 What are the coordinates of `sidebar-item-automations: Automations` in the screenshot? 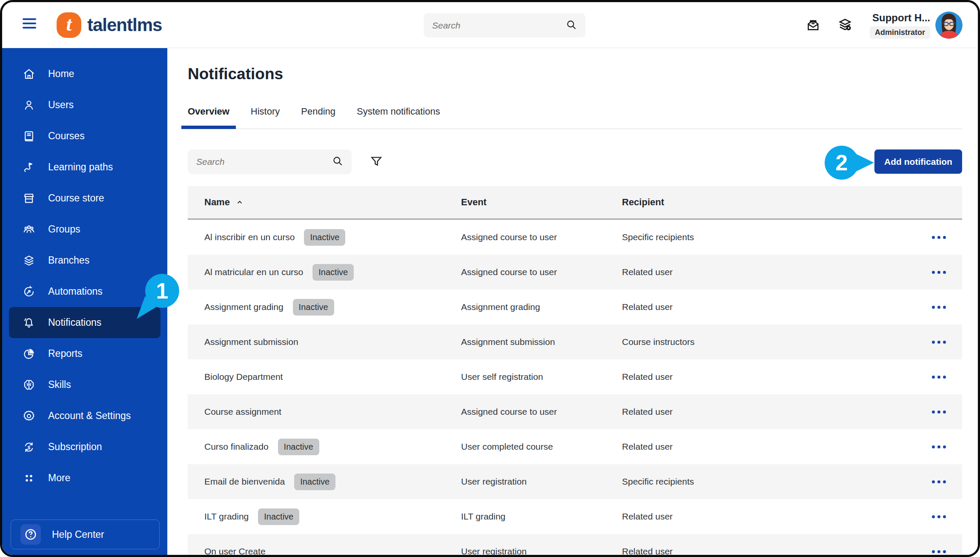 It's located at (85, 291).